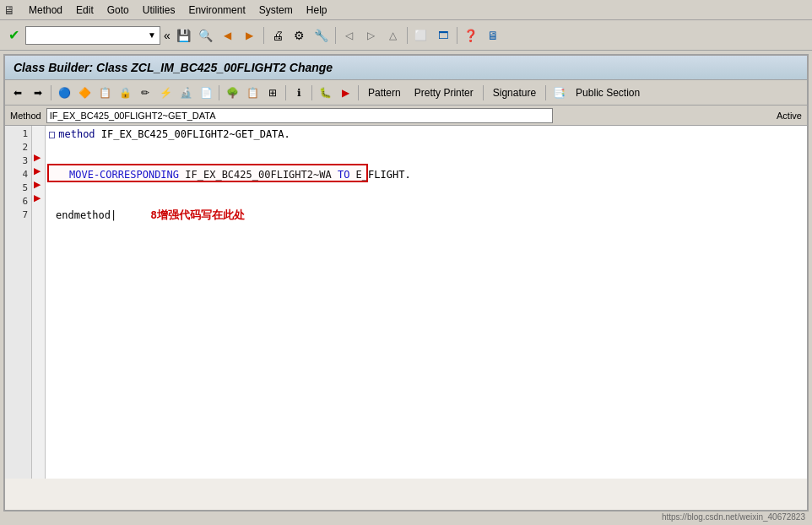 This screenshot has width=812, height=525. Describe the element at coordinates (278, 35) in the screenshot. I see `print-icon: 🖨` at that location.